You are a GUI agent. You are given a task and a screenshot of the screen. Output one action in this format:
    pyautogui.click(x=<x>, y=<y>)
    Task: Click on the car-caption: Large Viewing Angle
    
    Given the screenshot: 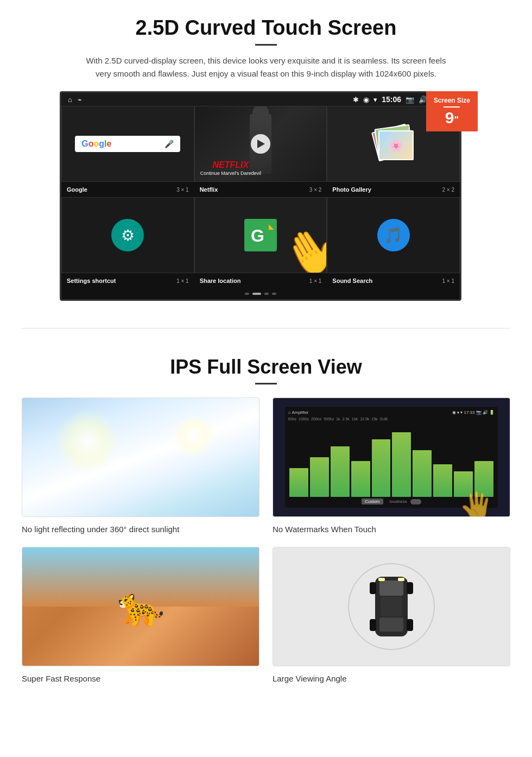 What is the action you would take?
    pyautogui.click(x=391, y=679)
    